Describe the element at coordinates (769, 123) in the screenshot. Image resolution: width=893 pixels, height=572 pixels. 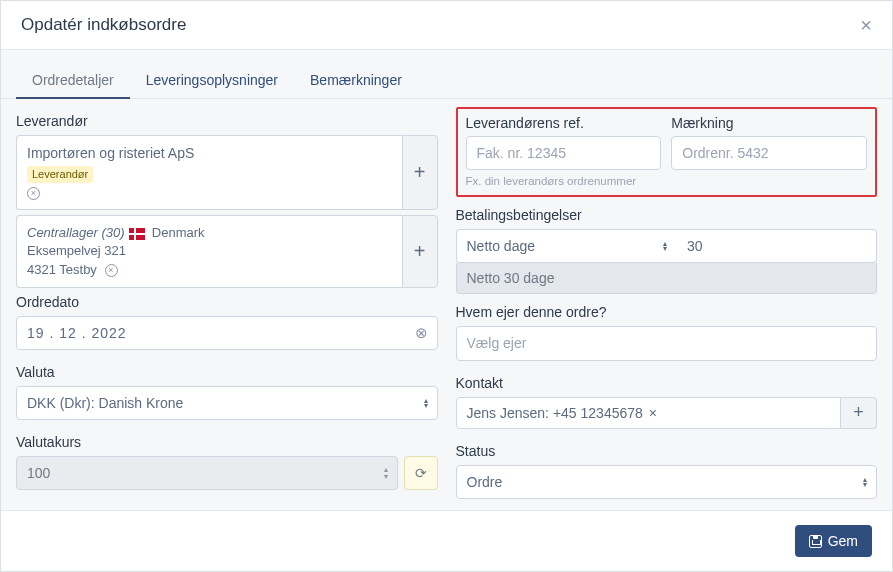
I see `marking-label: Mærkning` at that location.